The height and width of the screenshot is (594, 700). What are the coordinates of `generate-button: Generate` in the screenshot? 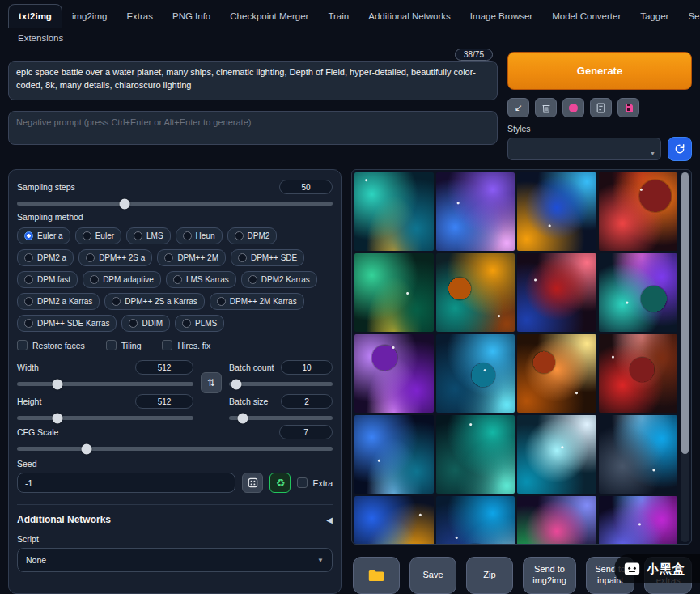 It's located at (600, 71).